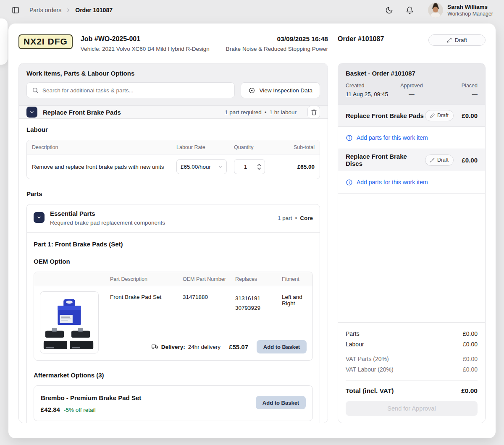 This screenshot has height=445, width=504. Describe the element at coordinates (361, 39) in the screenshot. I see `order-number: Order #101087` at that location.